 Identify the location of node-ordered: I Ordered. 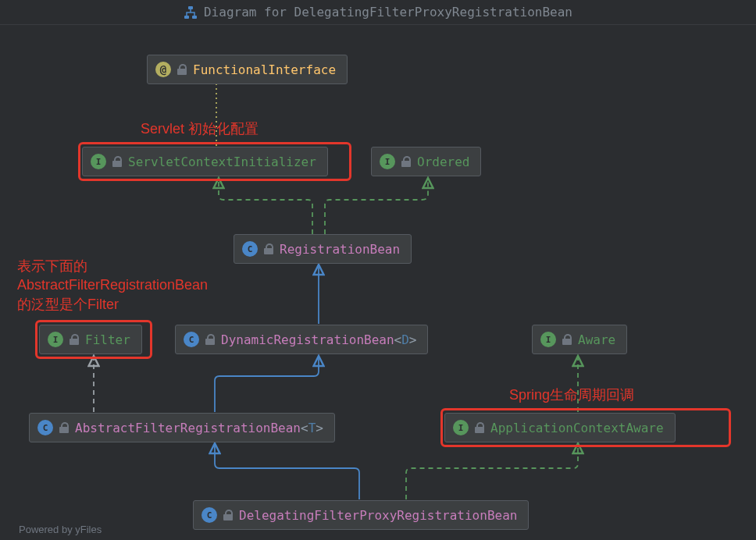
(426, 162).